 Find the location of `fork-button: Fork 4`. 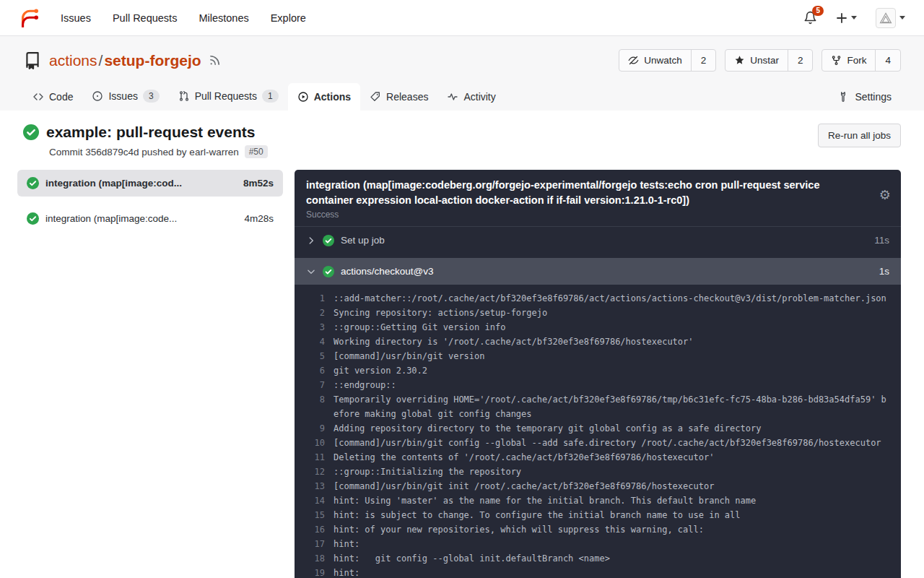

fork-button: Fork 4 is located at coordinates (861, 61).